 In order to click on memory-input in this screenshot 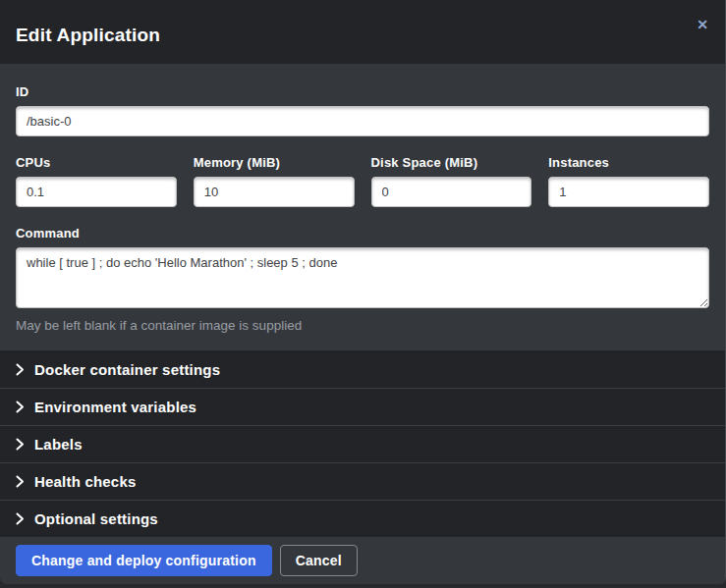, I will do `click(274, 192)`.